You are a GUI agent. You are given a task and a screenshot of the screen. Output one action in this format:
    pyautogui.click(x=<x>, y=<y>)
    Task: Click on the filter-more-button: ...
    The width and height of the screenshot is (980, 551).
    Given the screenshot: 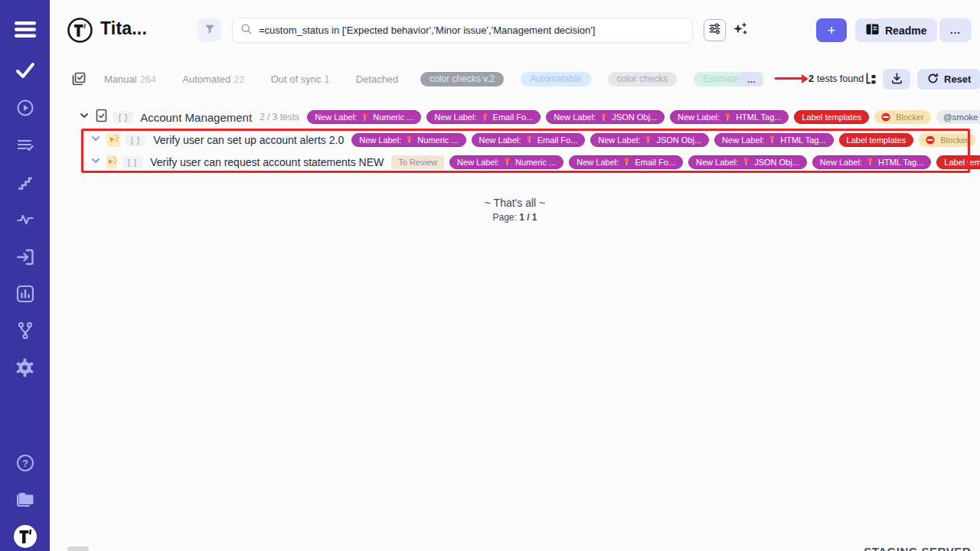 What is the action you would take?
    pyautogui.click(x=752, y=80)
    